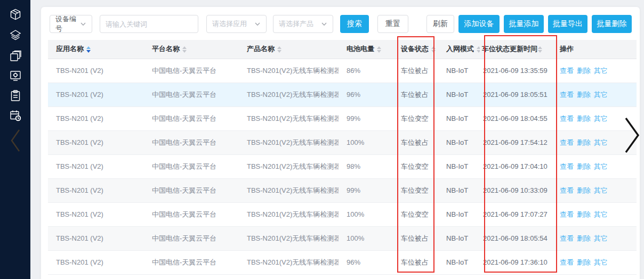 The image size is (644, 279). Describe the element at coordinates (366, 49) in the screenshot. I see `col-header-battery: 电池电量` at that location.